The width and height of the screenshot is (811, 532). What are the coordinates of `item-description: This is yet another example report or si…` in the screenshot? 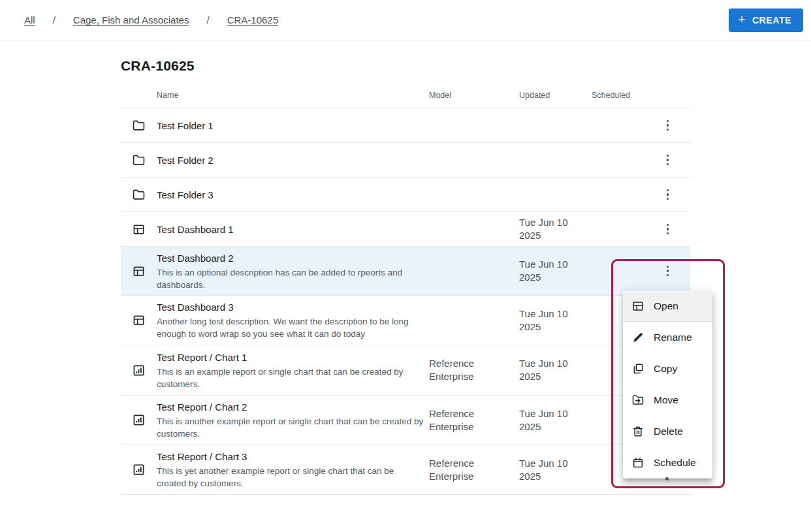 It's located at (290, 477).